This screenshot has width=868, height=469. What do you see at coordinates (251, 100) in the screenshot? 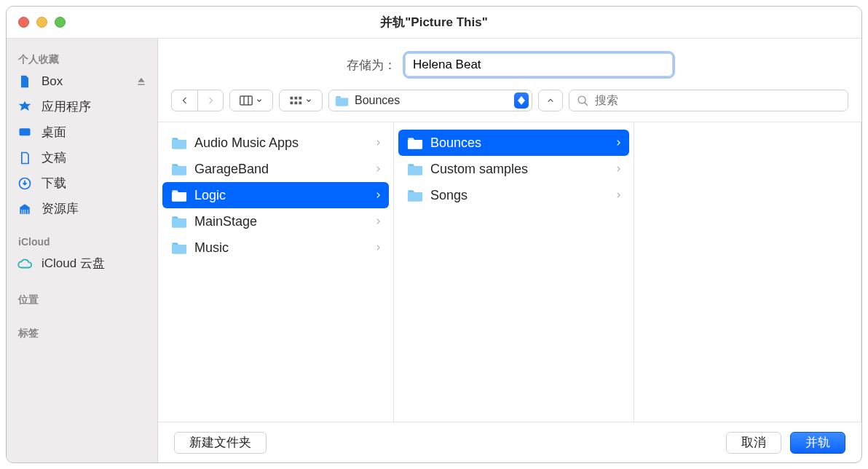
I see `view-mode-button` at bounding box center [251, 100].